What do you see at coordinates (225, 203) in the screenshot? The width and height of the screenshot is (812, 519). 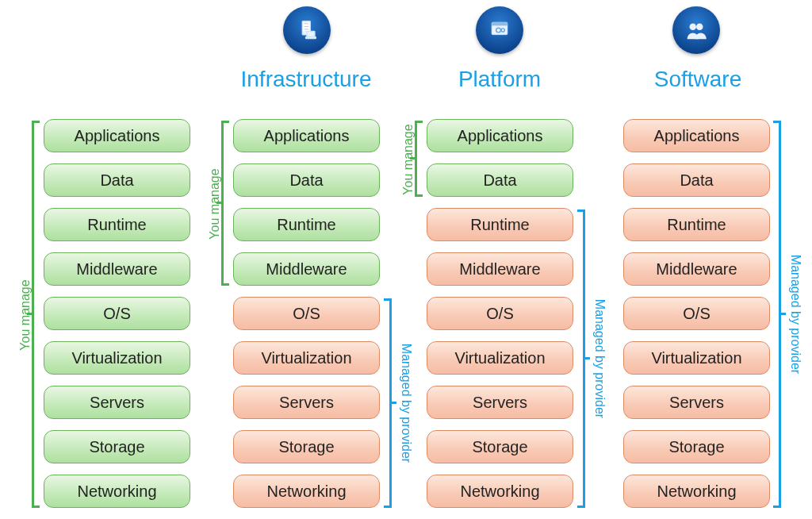 I see `bracket-you-iaas` at bounding box center [225, 203].